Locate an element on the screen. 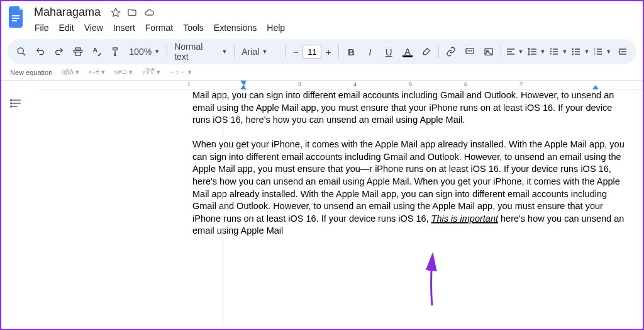 The height and width of the screenshot is (330, 644). eq-operators: ×÷± ▾ is located at coordinates (97, 72).